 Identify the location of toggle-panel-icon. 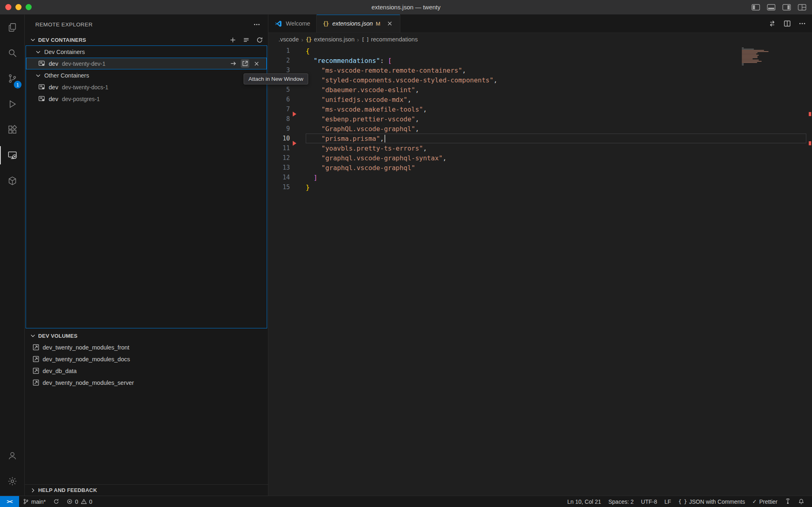
(771, 7).